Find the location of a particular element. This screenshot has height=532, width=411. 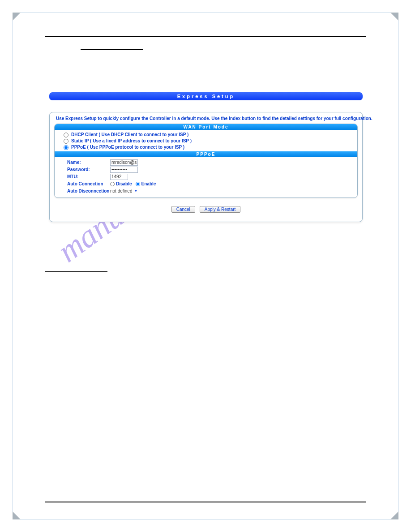

wan-radio-pppoe is located at coordinates (66, 148).